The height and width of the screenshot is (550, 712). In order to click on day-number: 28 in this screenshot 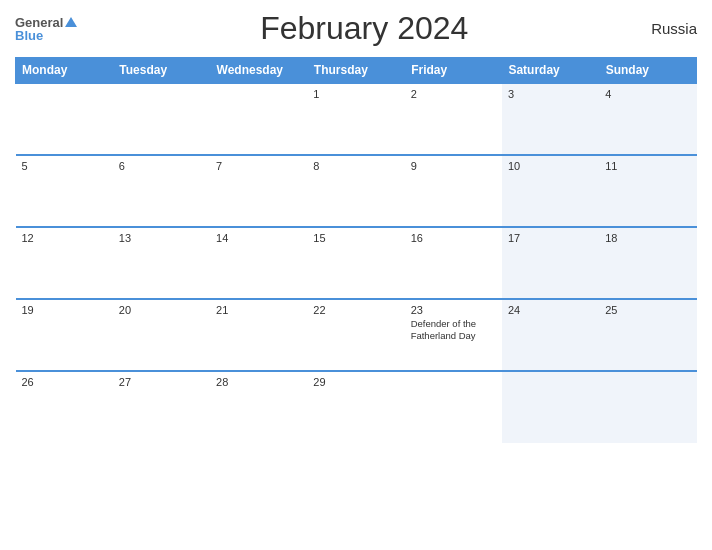, I will do `click(258, 382)`.